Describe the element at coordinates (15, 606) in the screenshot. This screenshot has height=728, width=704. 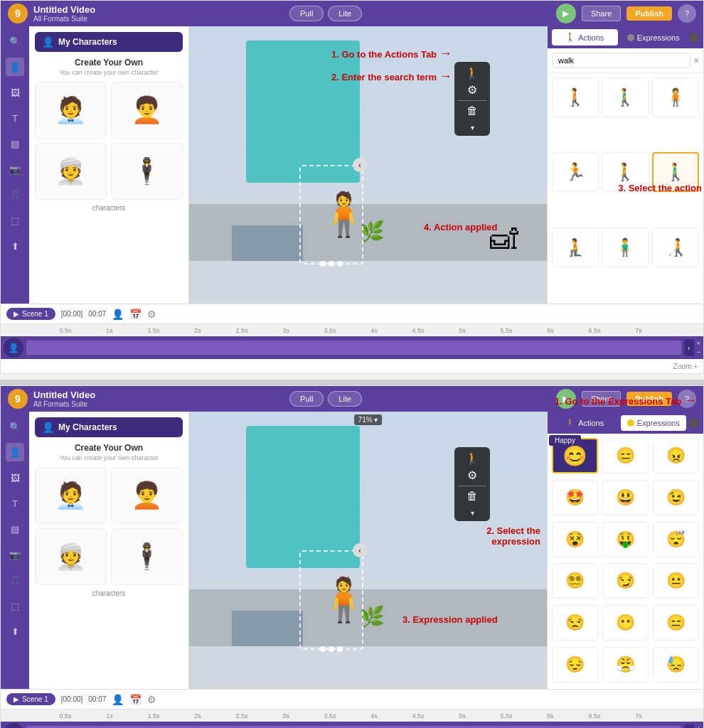
I see `sidebar2-icon-shape: ⬚` at that location.